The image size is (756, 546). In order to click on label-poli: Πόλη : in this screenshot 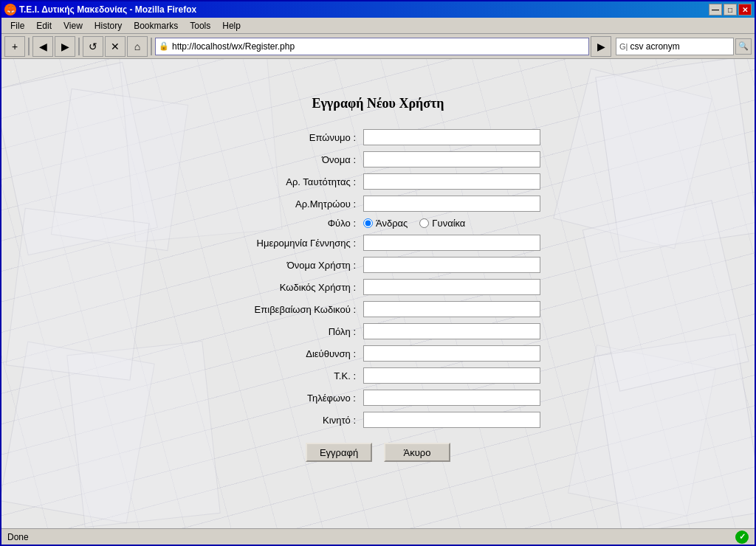, I will do `click(289, 332)`.